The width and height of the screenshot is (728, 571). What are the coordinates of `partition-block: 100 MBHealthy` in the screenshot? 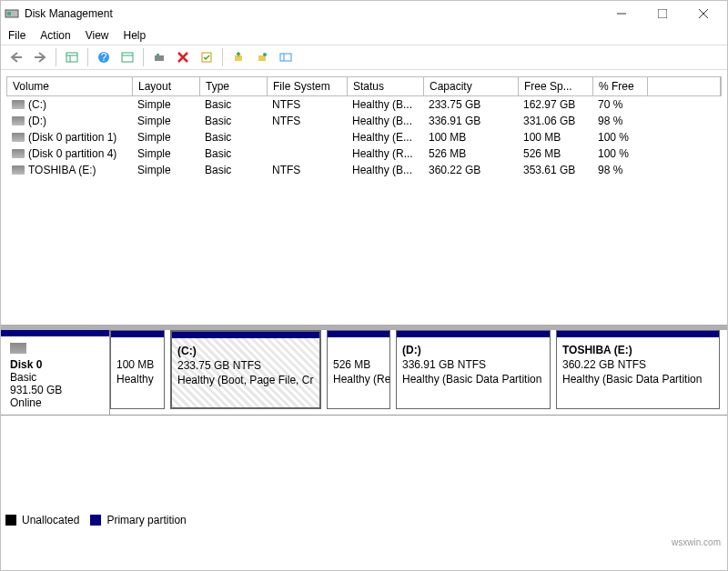 It's located at (137, 369).